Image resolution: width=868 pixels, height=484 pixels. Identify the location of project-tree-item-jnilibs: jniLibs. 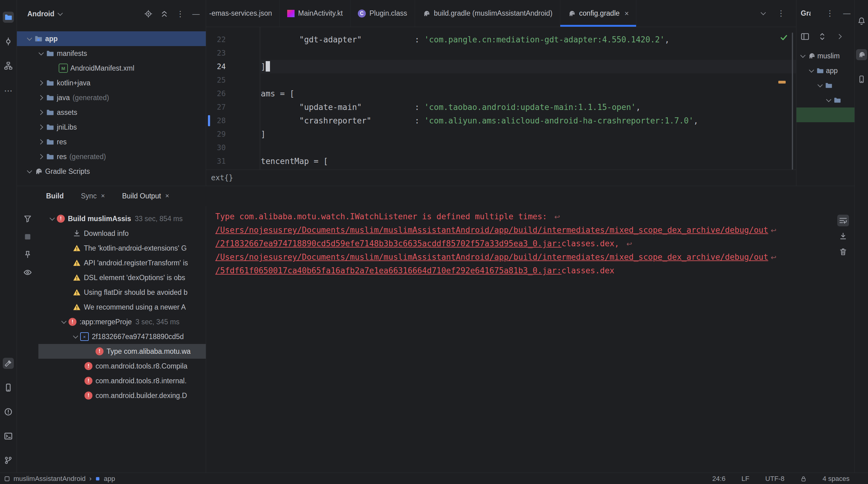
(111, 127).